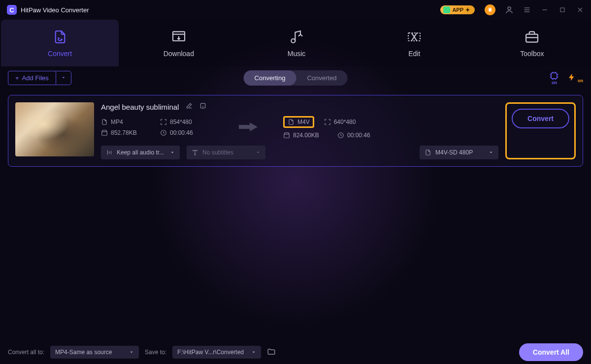 The image size is (591, 364). What do you see at coordinates (60, 43) in the screenshot?
I see `tab-convert: Convert` at bounding box center [60, 43].